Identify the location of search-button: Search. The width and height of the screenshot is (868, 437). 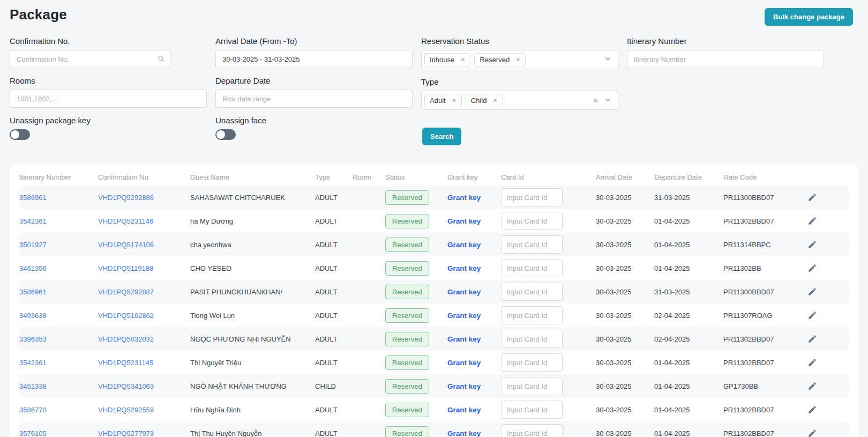
(442, 136).